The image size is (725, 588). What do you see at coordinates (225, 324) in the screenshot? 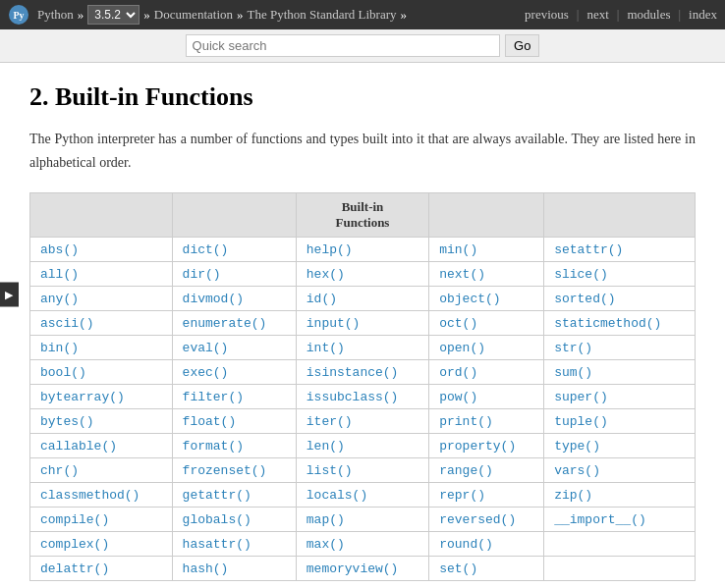
I see `function-link: enumerate()` at bounding box center [225, 324].